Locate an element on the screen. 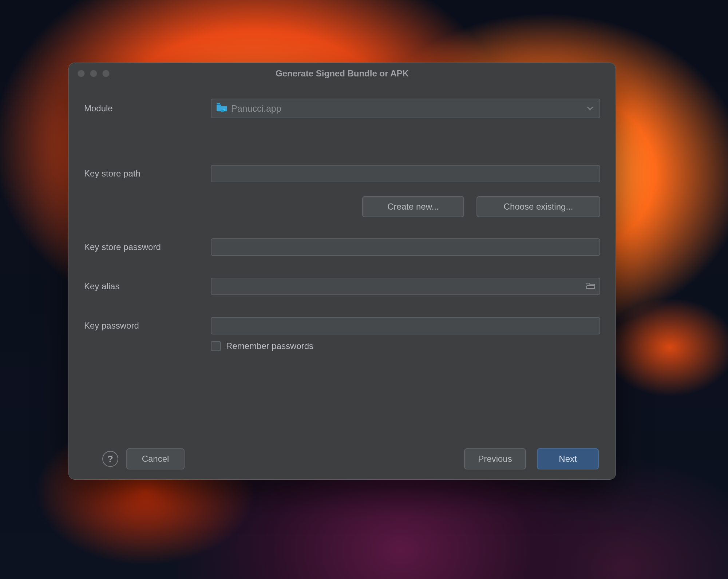  next-button: Next is located at coordinates (568, 459).